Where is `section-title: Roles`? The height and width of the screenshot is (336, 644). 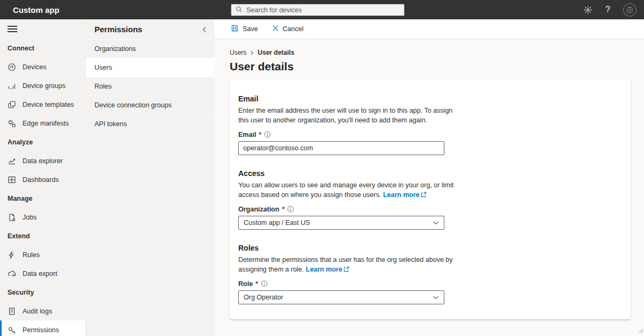 section-title: Roles is located at coordinates (430, 248).